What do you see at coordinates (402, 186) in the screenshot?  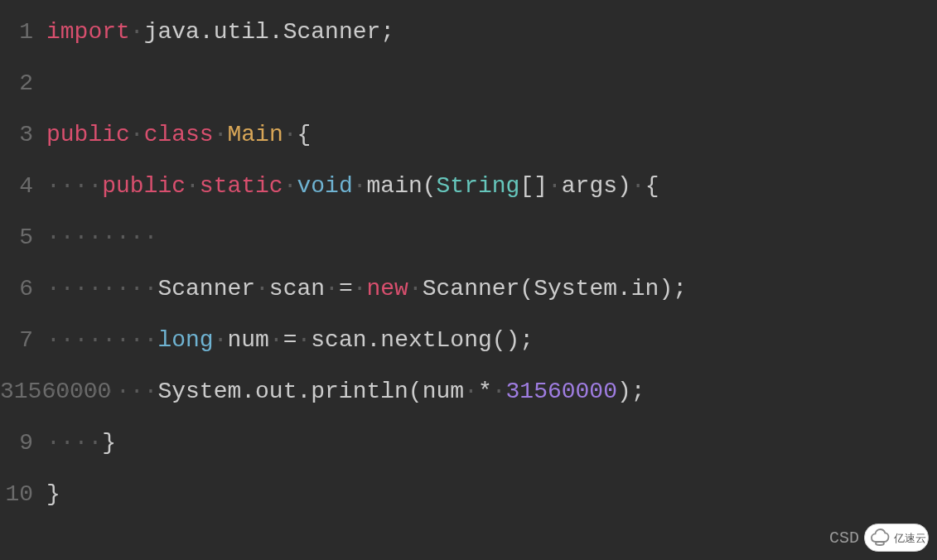 I see `method-name: main(` at bounding box center [402, 186].